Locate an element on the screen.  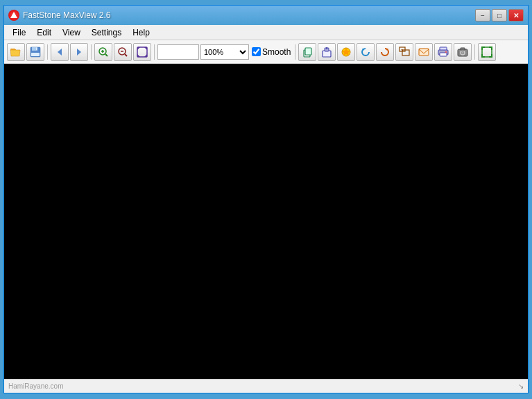
email-icon is located at coordinates (424, 52).